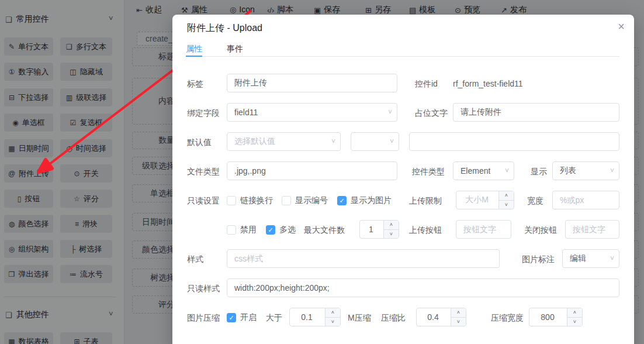 The image size is (644, 344). What do you see at coordinates (257, 201) in the screenshot?
I see `checkbox-label: 链接换行` at bounding box center [257, 201].